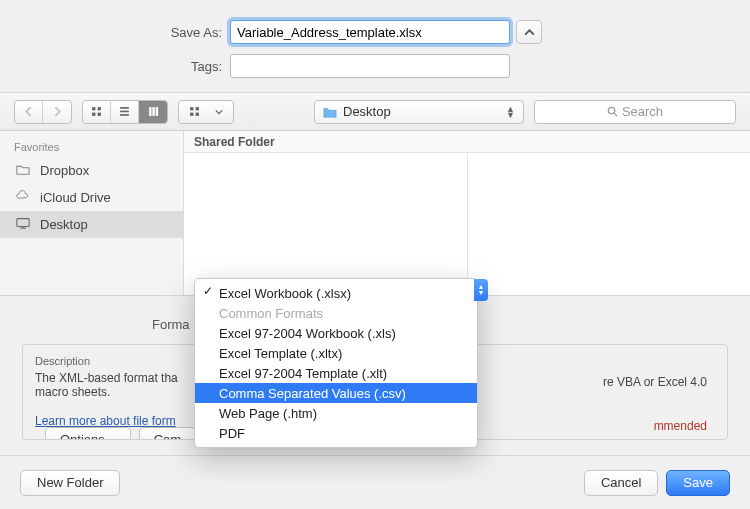 Image resolution: width=750 pixels, height=509 pixels. What do you see at coordinates (194, 112) in the screenshot?
I see `grid-small-icon` at bounding box center [194, 112].